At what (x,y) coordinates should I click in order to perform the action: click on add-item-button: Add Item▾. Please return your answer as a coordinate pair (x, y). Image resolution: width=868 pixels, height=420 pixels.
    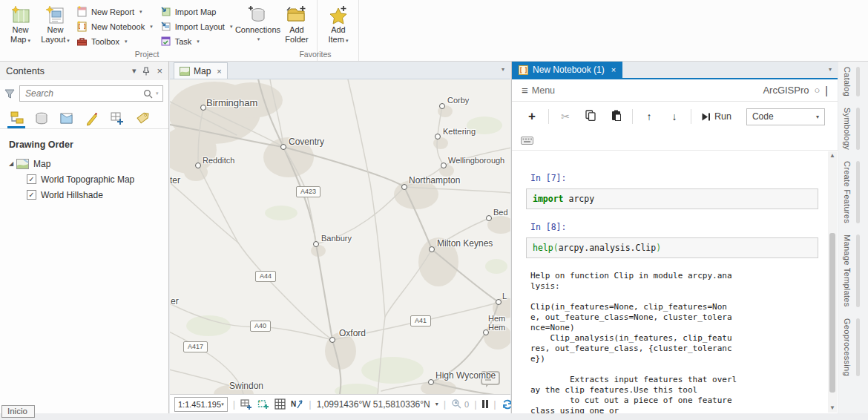
    Looking at the image, I should click on (338, 24).